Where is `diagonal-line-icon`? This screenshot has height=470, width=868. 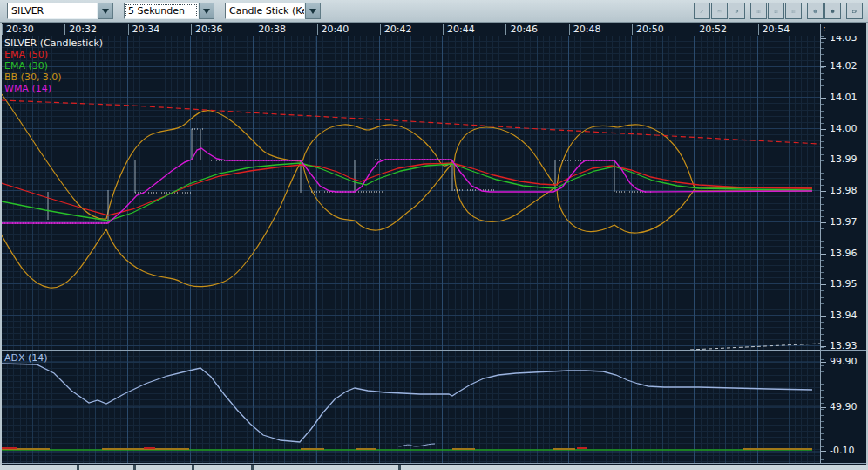 diagonal-line-icon is located at coordinates (702, 11).